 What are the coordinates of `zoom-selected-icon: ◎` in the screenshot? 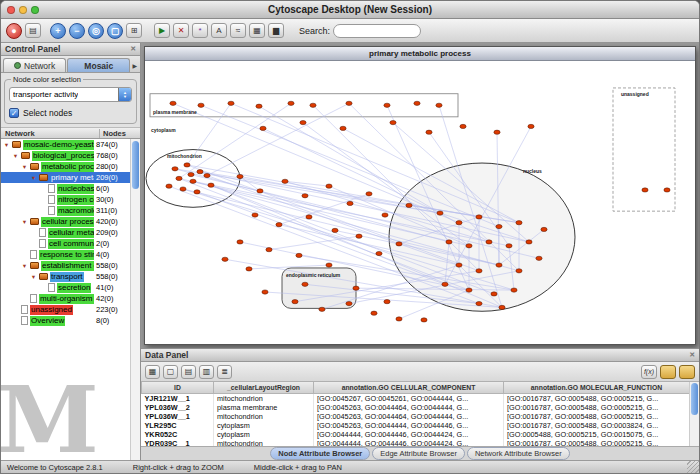 It's located at (96, 31).